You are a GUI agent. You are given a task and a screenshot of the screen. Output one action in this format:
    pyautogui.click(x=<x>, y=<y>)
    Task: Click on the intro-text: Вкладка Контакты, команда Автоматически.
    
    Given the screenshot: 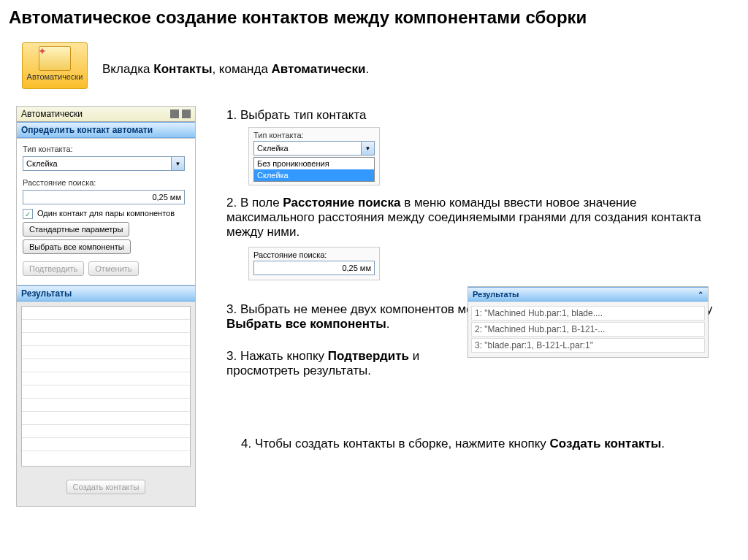 What is the action you would take?
    pyautogui.click(x=235, y=69)
    